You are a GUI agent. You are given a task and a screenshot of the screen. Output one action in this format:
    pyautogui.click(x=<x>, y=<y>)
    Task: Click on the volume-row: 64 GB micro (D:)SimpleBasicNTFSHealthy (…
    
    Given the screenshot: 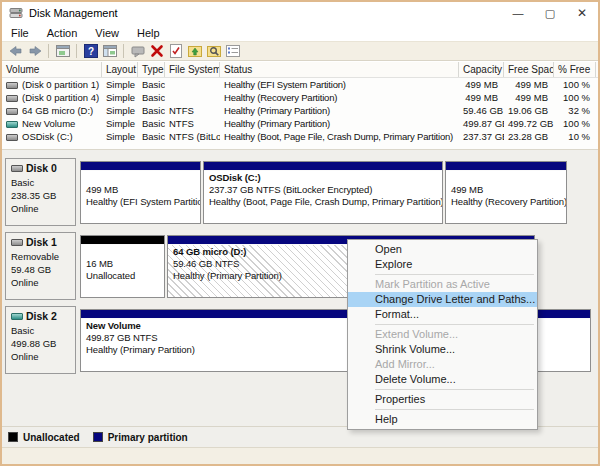 What is the action you would take?
    pyautogui.click(x=300, y=110)
    